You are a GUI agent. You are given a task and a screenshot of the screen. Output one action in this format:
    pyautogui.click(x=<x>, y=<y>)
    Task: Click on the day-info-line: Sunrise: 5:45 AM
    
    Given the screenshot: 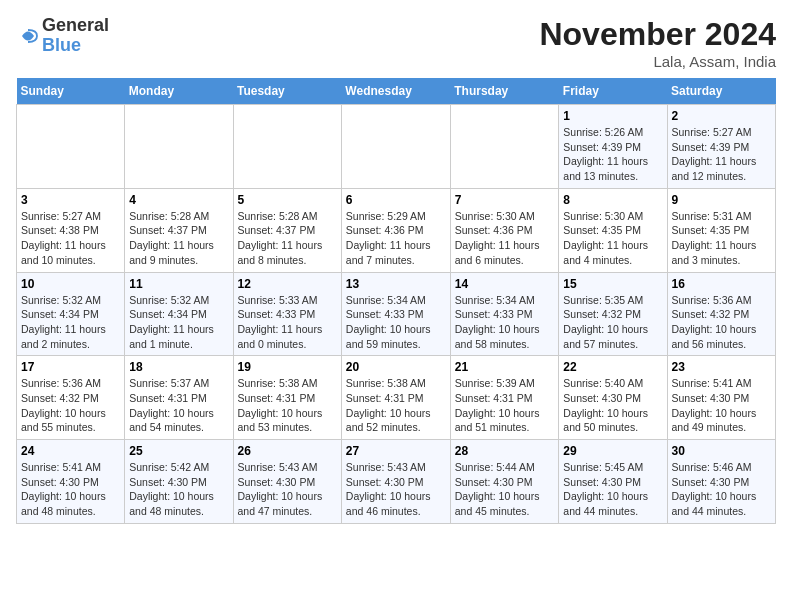 What is the action you would take?
    pyautogui.click(x=612, y=468)
    